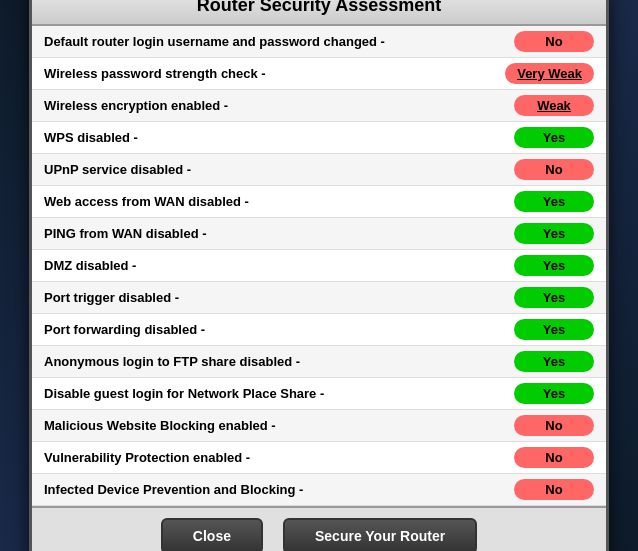 This screenshot has height=551, width=638. I want to click on table-row: Wireless encryption enabled -Weak, so click(319, 106).